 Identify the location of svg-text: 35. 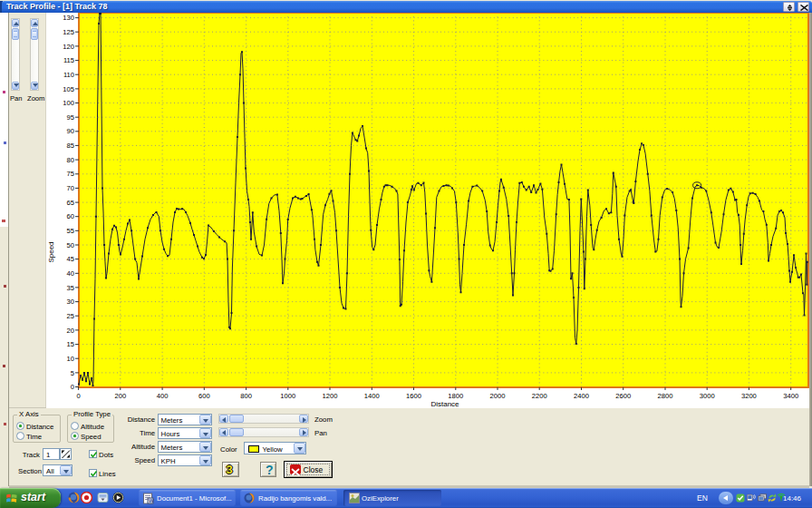
(71, 288).